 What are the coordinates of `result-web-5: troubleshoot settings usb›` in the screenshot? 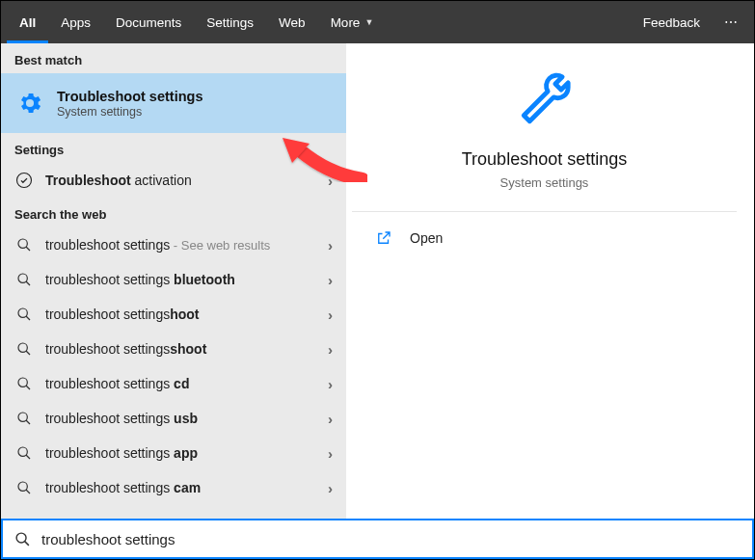 It's located at (174, 418).